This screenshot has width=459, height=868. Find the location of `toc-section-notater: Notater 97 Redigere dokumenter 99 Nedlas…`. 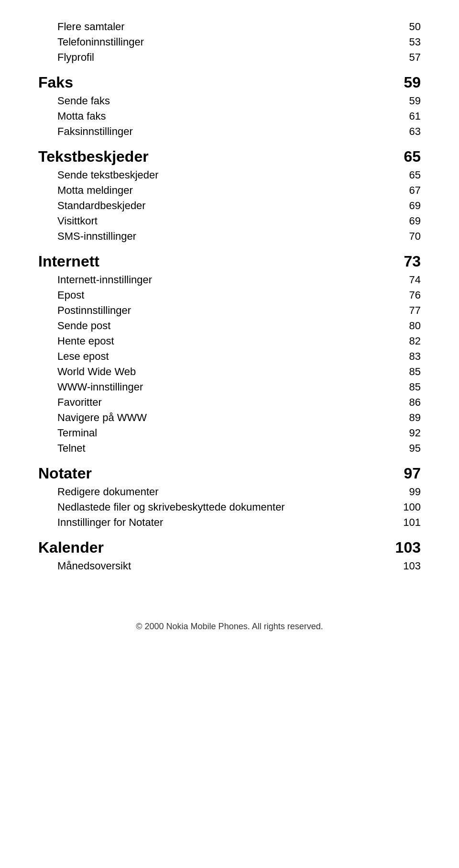

toc-section-notater: Notater 97 Redigere dokumenter 99 Nedlas… is located at coordinates (230, 493).